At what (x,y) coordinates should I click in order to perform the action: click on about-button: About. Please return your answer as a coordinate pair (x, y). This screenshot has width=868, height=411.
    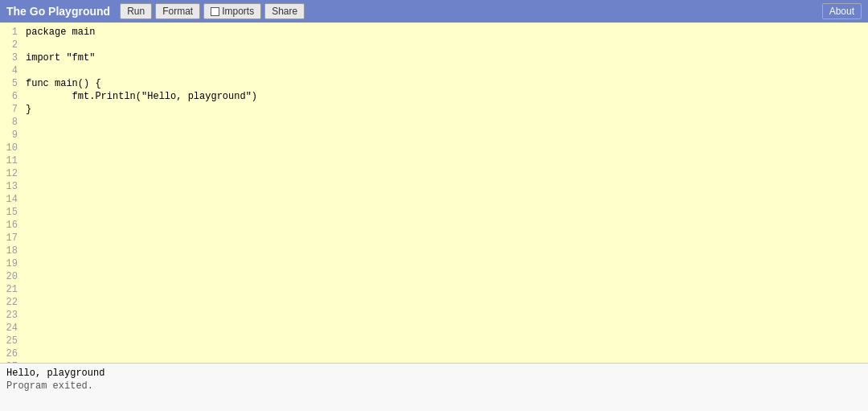
    Looking at the image, I should click on (842, 11).